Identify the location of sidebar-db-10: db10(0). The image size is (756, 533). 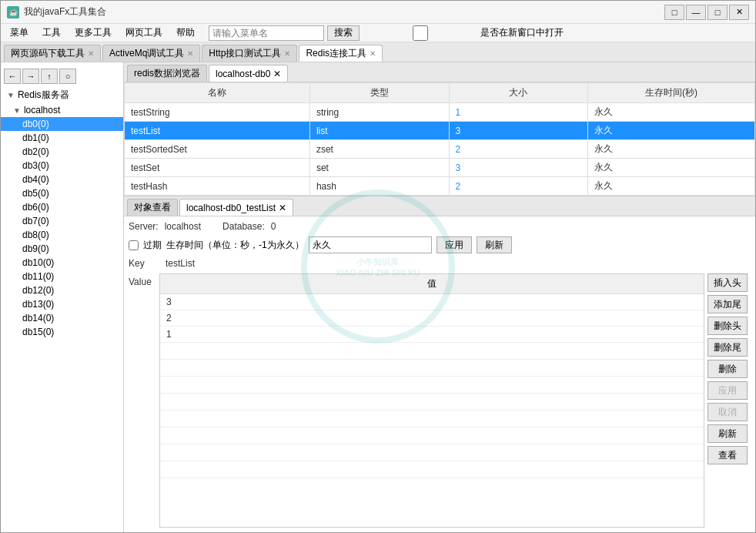
(62, 263).